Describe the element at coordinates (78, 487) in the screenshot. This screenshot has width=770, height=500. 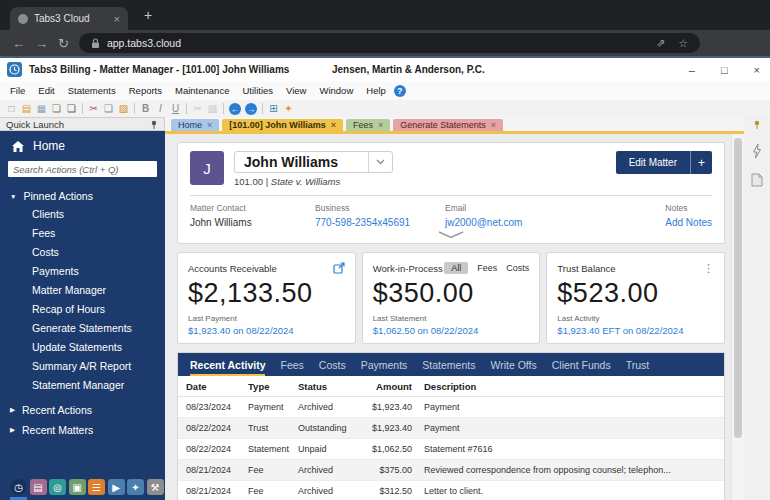
I see `trust-accounting-app-icon: ▣` at that location.